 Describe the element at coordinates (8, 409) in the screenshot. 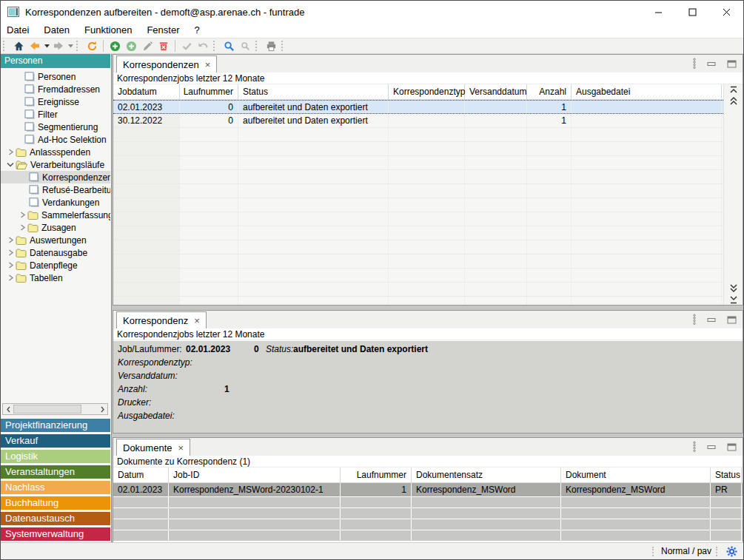

I see `scroll-left-icon` at that location.